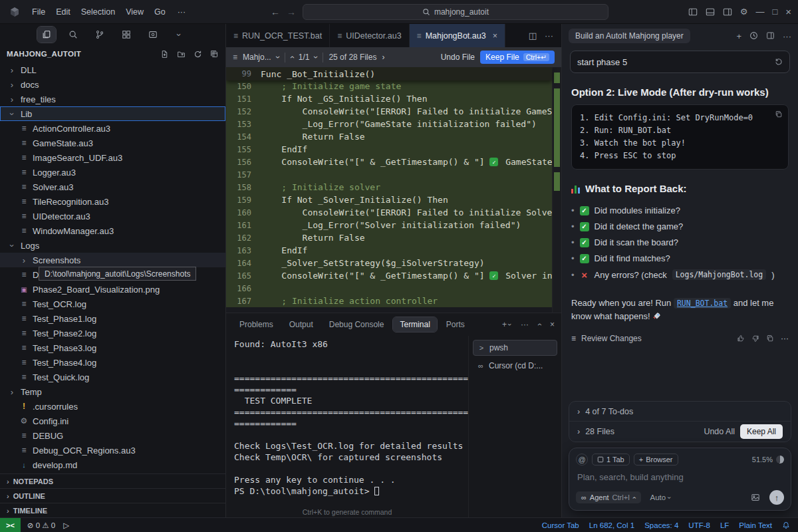 Image resolution: width=798 pixels, height=532 pixels. I want to click on terminal-session-item: Cursor (cd D:..., so click(515, 366).